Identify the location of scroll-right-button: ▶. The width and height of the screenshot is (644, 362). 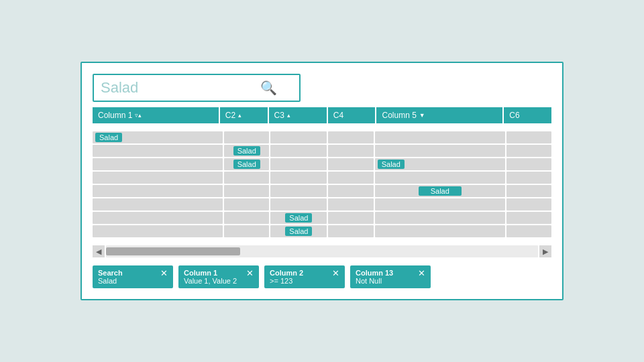
(545, 251).